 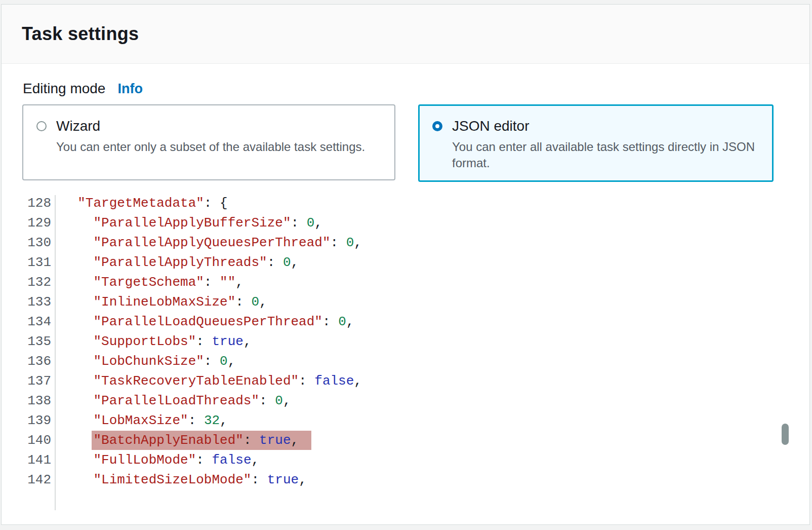 I want to click on editing-mode-tiles: WizardYou can enter only a subset of the…, so click(x=398, y=143).